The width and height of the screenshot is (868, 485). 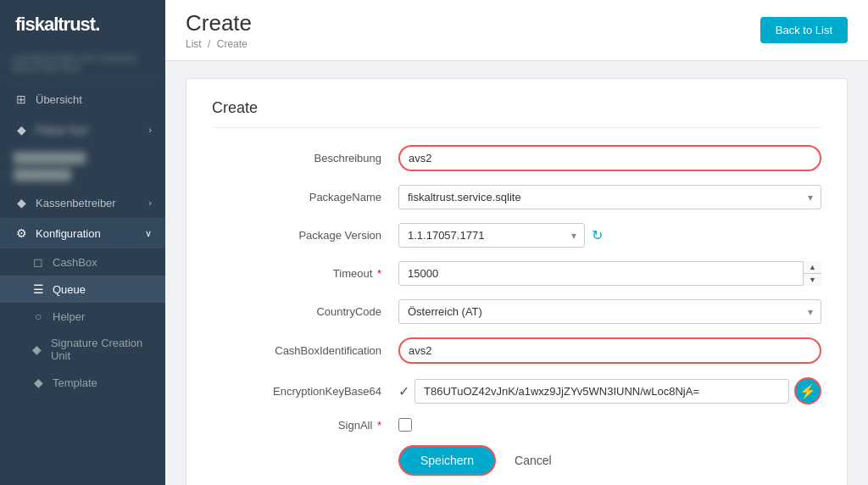 What do you see at coordinates (305, 312) in the screenshot?
I see `countrycode-label: CountryCode` at bounding box center [305, 312].